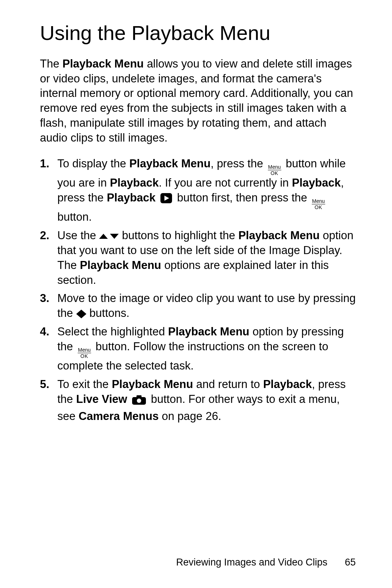 The width and height of the screenshot is (392, 588). Describe the element at coordinates (179, 235) in the screenshot. I see `step2-text: buttons to highlight the` at that location.